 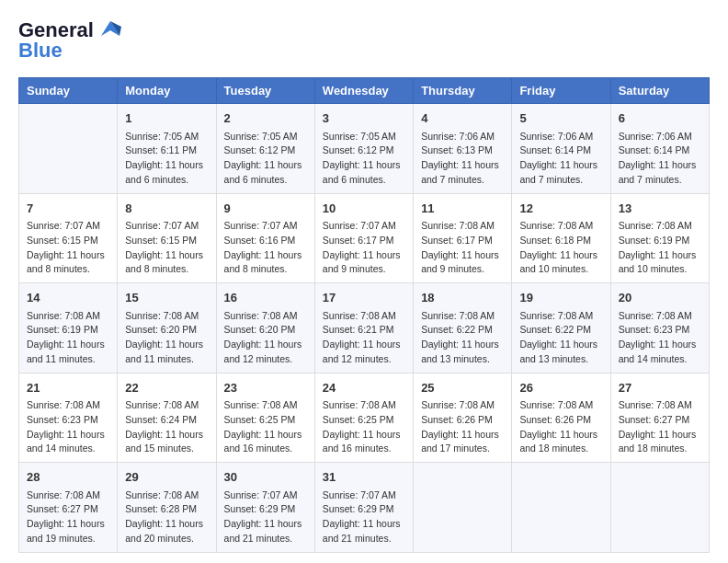 I want to click on day-number: 17, so click(x=364, y=298).